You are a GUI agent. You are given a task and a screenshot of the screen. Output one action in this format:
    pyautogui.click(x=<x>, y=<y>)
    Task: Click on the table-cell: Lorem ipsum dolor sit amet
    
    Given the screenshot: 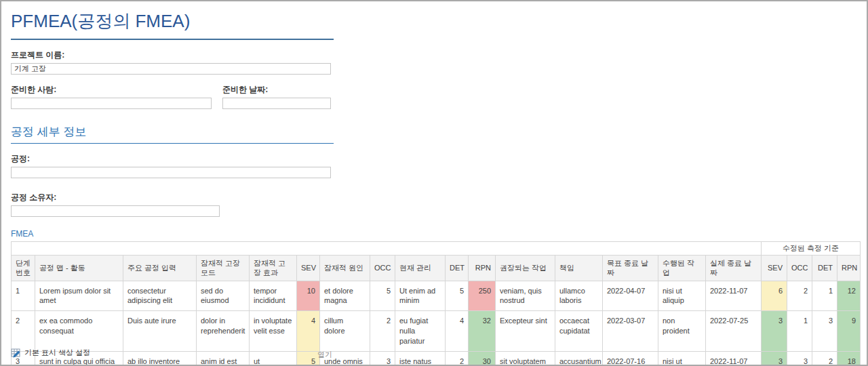 What is the action you would take?
    pyautogui.click(x=79, y=296)
    